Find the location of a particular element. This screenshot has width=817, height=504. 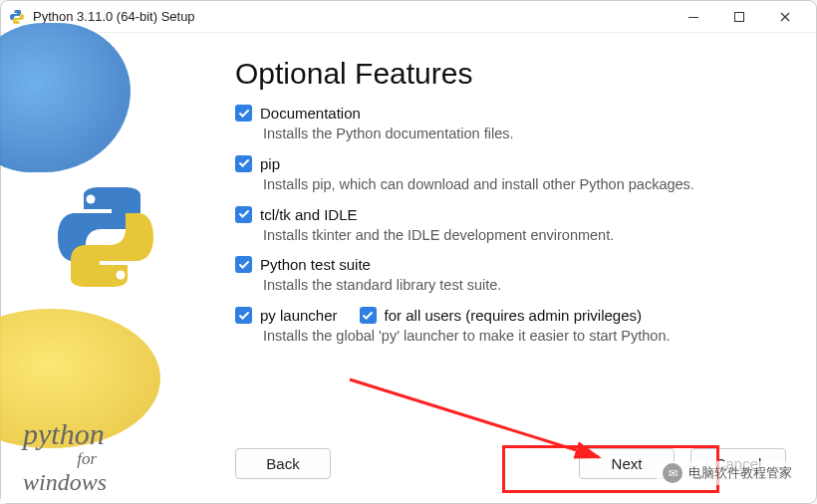

brand-line-3: windows is located at coordinates (65, 482).